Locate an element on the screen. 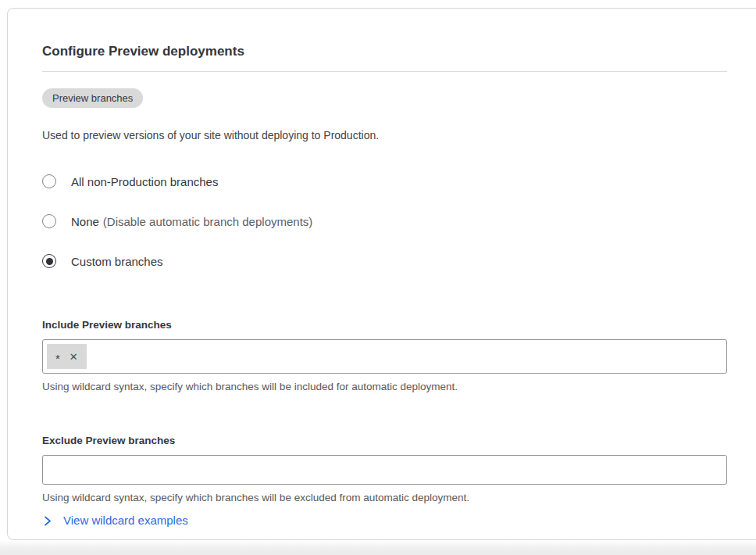 The width and height of the screenshot is (756, 555). radio-option-all-non-production: All non-Production branches is located at coordinates (384, 181).